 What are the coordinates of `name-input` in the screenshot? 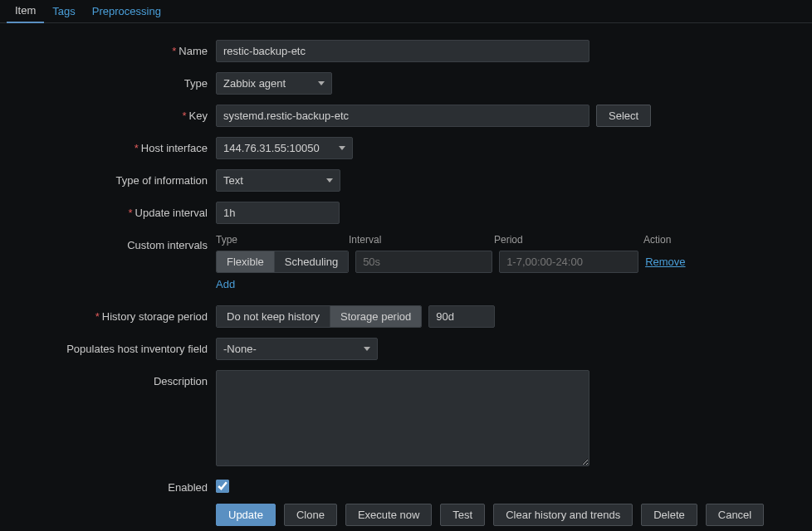 It's located at (403, 51).